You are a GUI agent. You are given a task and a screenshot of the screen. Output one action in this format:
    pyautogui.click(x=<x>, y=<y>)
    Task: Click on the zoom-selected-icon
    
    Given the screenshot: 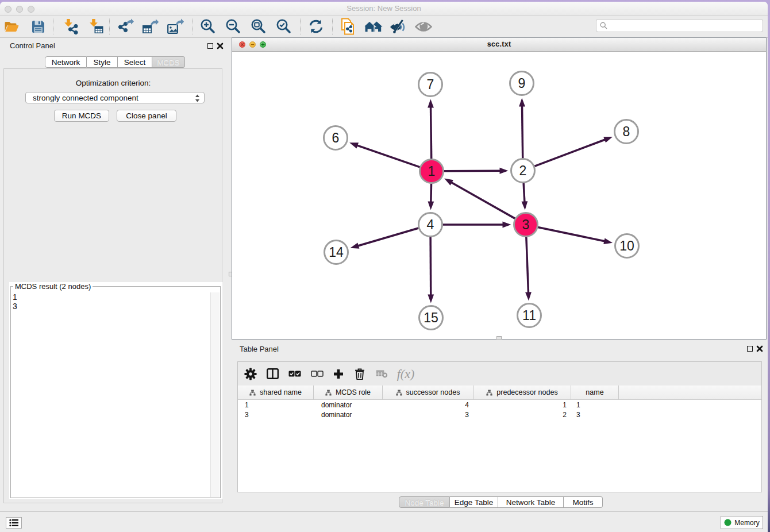 What is the action you would take?
    pyautogui.click(x=284, y=26)
    